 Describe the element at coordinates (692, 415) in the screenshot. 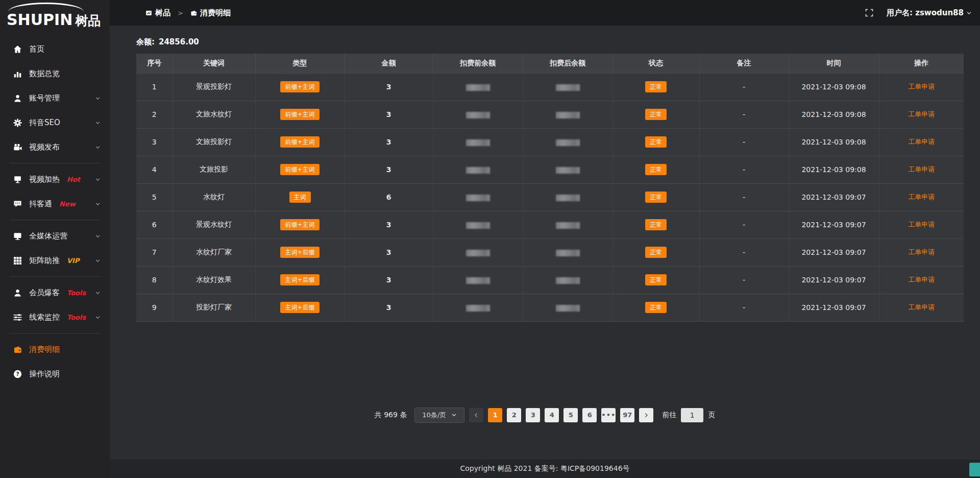

I see `goto-page-input` at that location.